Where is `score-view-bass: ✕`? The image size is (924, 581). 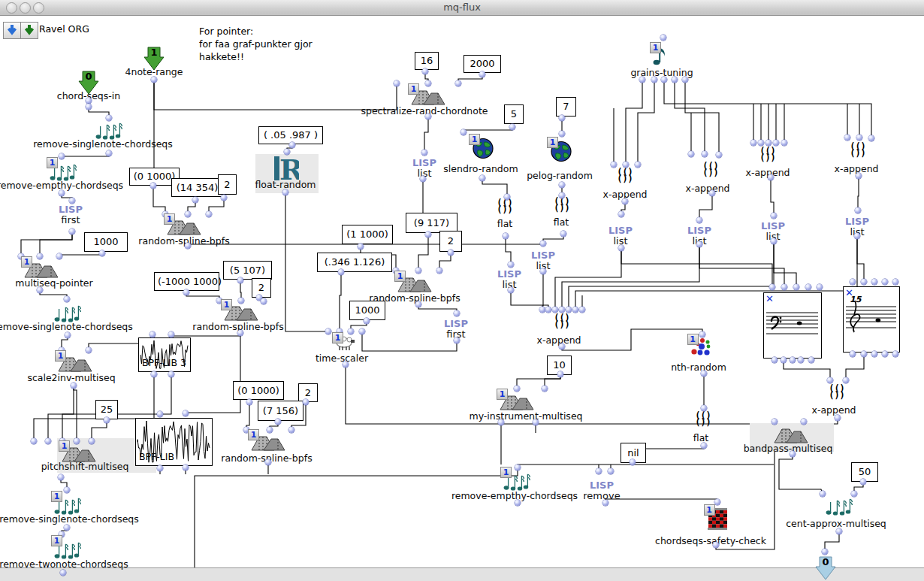 score-view-bass: ✕ is located at coordinates (793, 325).